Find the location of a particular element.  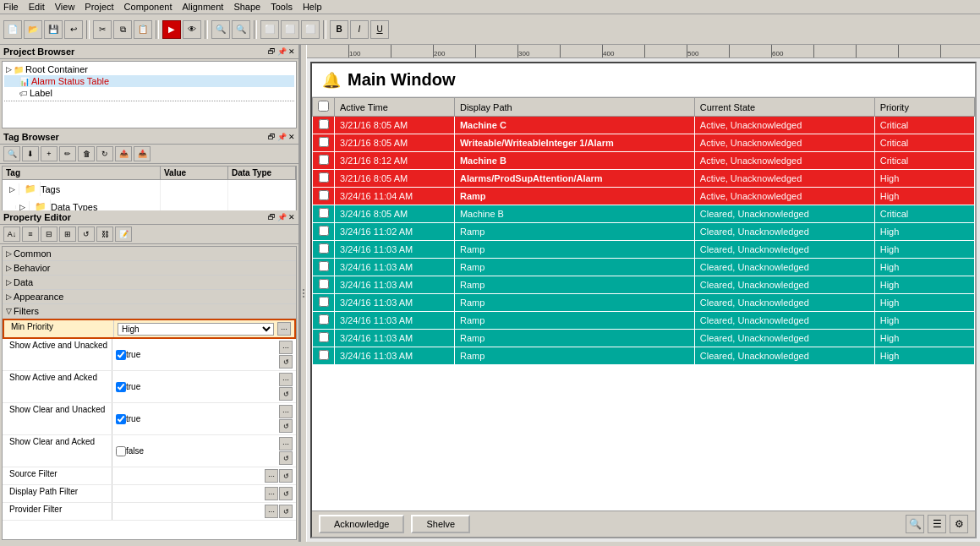

toolbar-run: ▶ is located at coordinates (172, 30).